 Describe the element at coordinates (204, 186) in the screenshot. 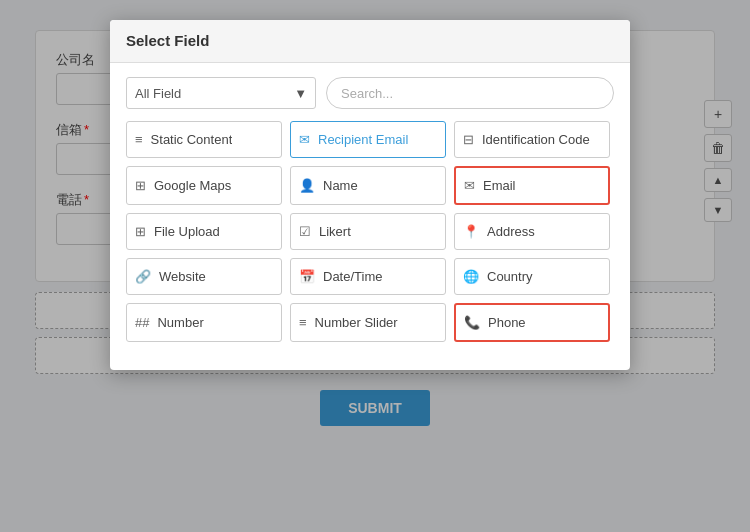

I see `field-btn-google-maps: ⊞Google Maps` at that location.